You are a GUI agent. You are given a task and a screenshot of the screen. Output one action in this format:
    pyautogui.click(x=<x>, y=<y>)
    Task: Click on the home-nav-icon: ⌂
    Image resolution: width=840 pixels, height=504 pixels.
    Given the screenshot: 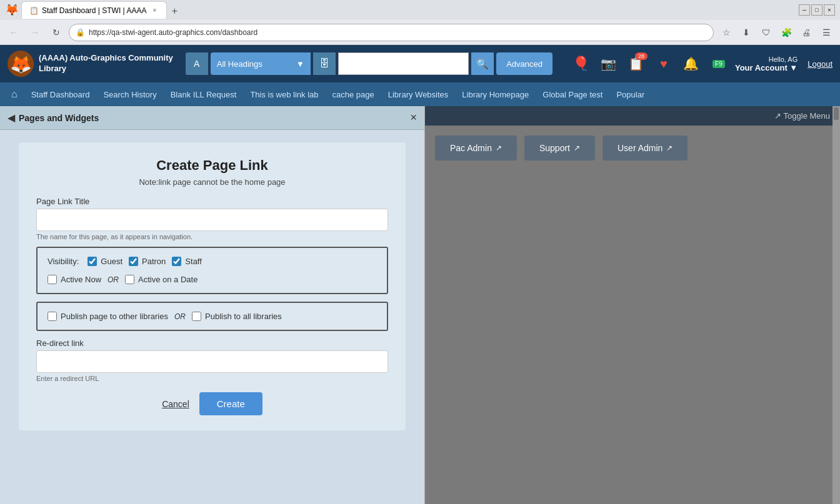 What is the action you would take?
    pyautogui.click(x=14, y=94)
    